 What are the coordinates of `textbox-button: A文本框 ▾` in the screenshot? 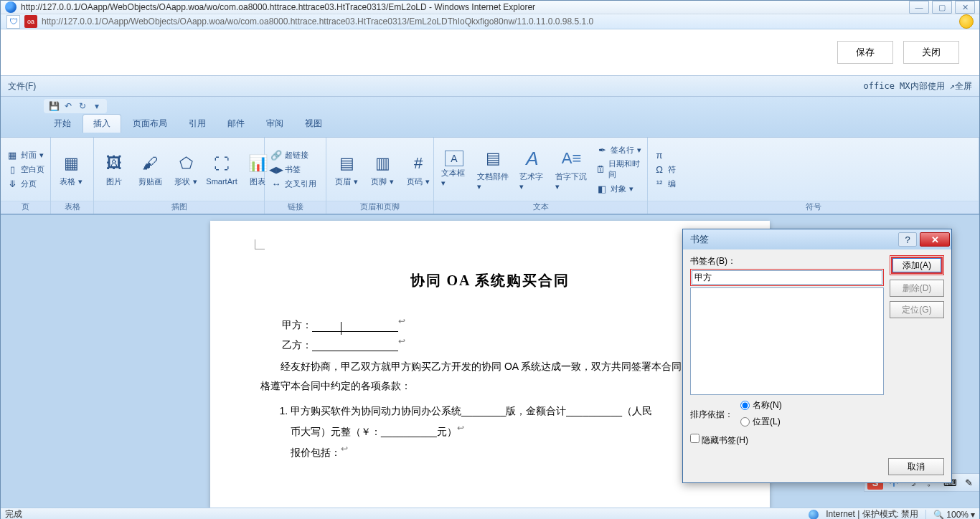 It's located at (454, 169).